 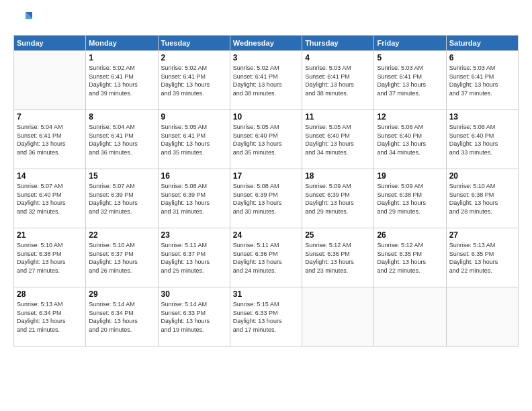 What do you see at coordinates (266, 258) in the screenshot?
I see `day-info: Sunrise: 5:11 AMSunset: 6:36 PMDaylight:…` at bounding box center [266, 258].